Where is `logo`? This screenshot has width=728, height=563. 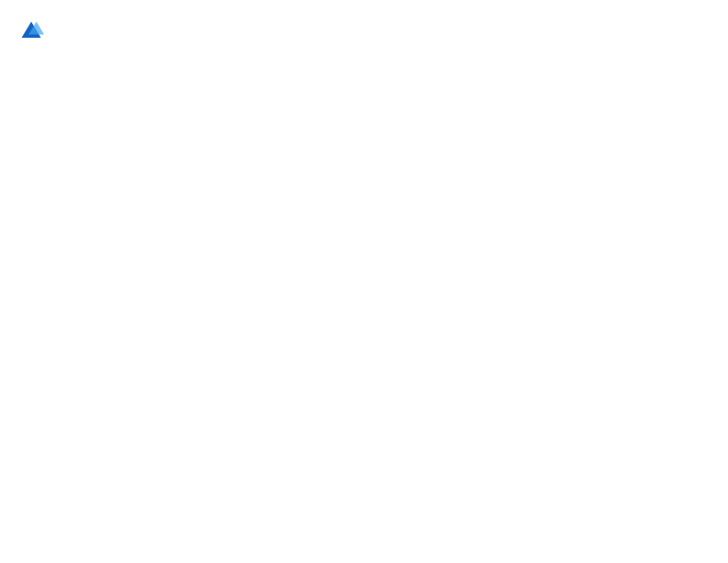
logo is located at coordinates (33, 31).